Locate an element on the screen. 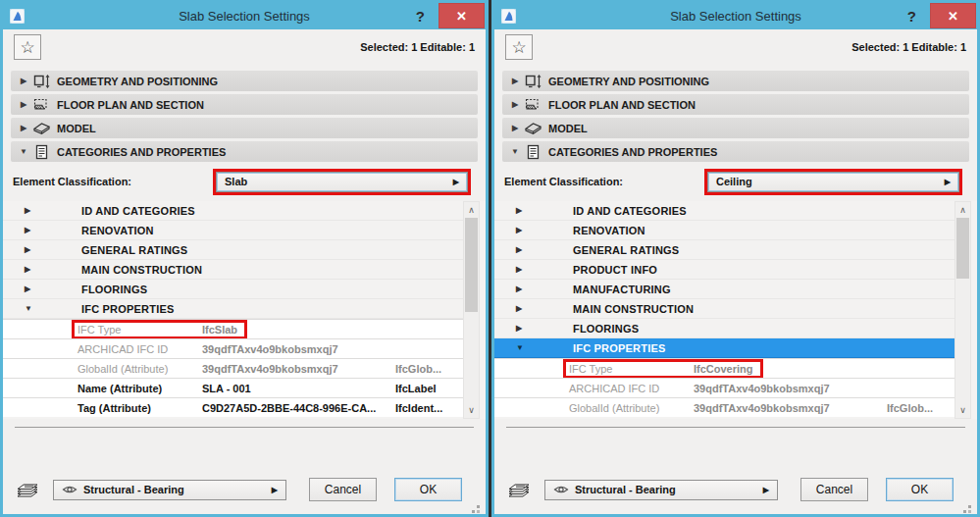  property-label: GlobalId (Attribute) is located at coordinates (632, 408).